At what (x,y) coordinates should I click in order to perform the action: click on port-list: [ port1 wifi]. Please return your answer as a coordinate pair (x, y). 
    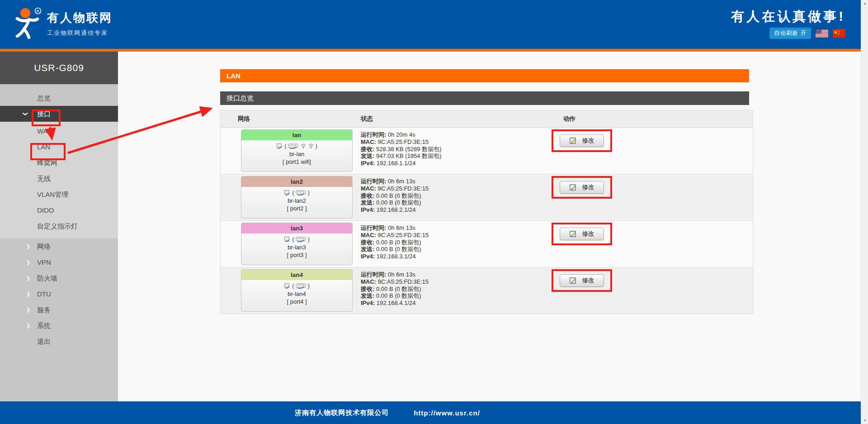
    Looking at the image, I should click on (297, 162).